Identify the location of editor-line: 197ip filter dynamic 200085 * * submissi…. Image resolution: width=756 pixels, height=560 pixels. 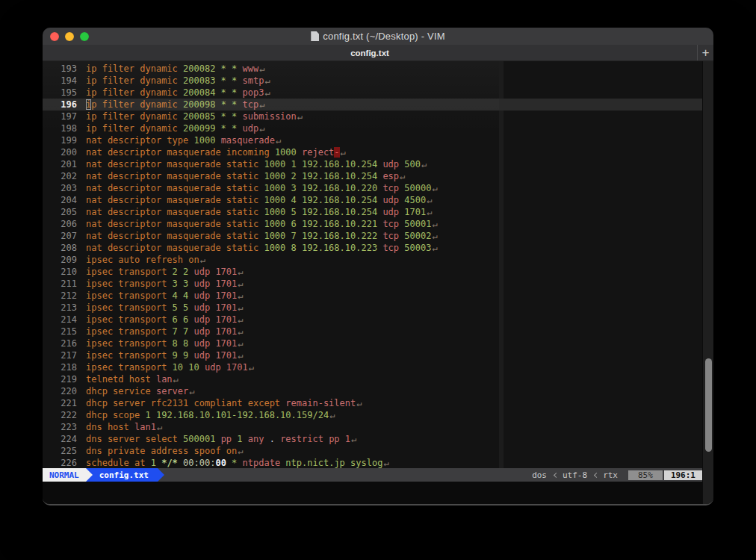
(372, 116).